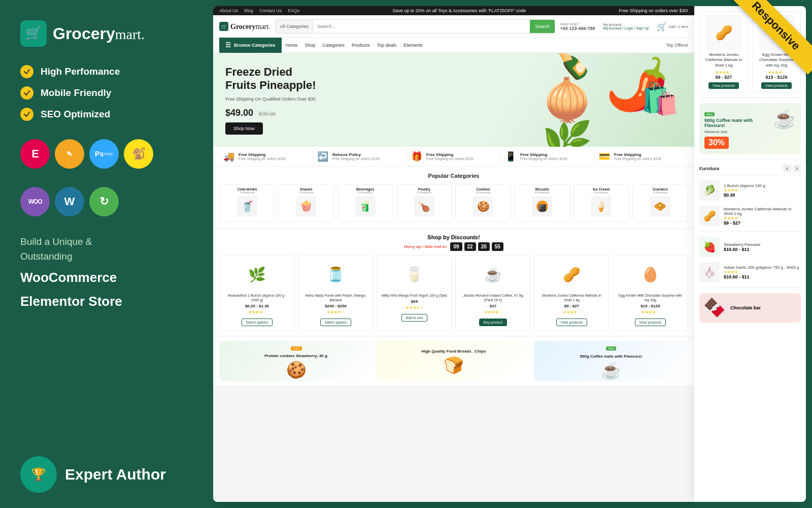 The image size is (812, 508). I want to click on hero-shop-now-button: Shop Now, so click(244, 129).